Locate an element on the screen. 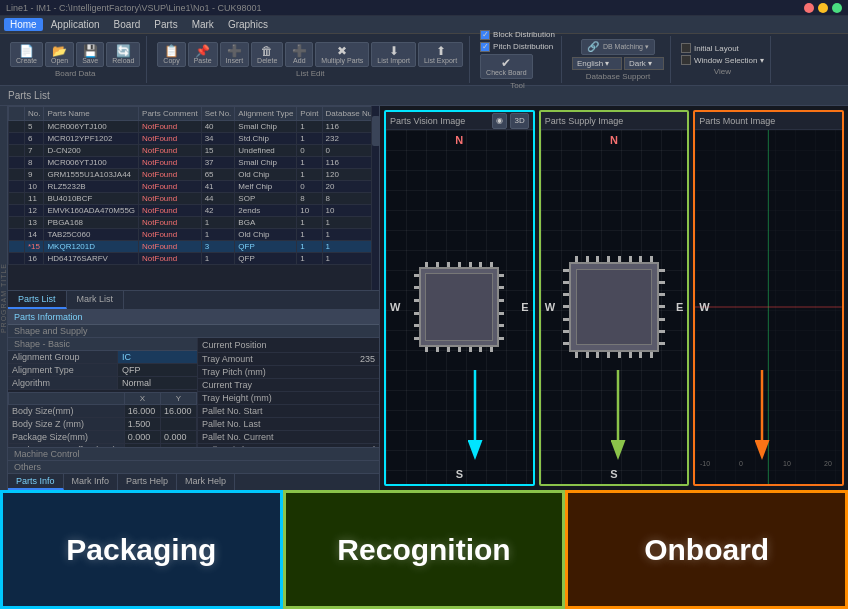 The height and width of the screenshot is (609, 848). table-row: 7D-CN200NotFound15Undefined0010140Tape8m… is located at coordinates (190, 151).